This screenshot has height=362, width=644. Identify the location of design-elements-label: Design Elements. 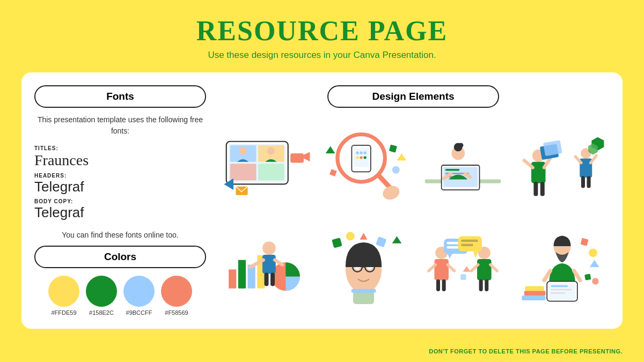
(413, 97).